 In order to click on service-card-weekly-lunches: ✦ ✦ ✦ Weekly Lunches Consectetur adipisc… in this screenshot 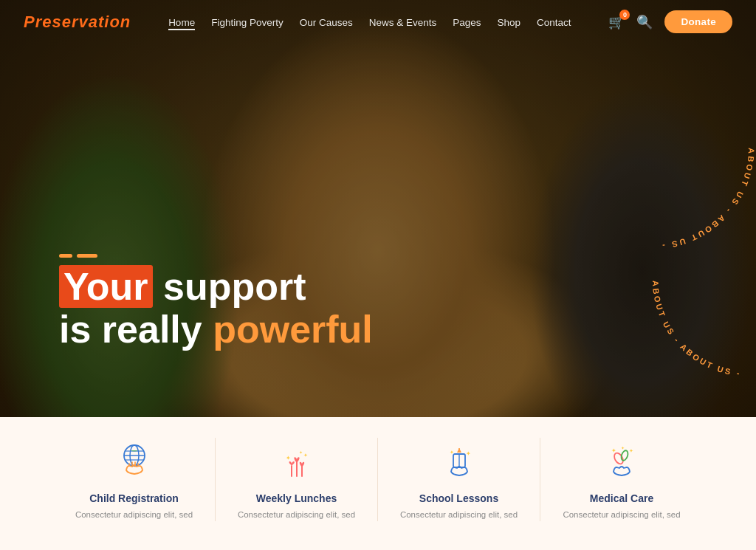, I will do `click(297, 480)`.